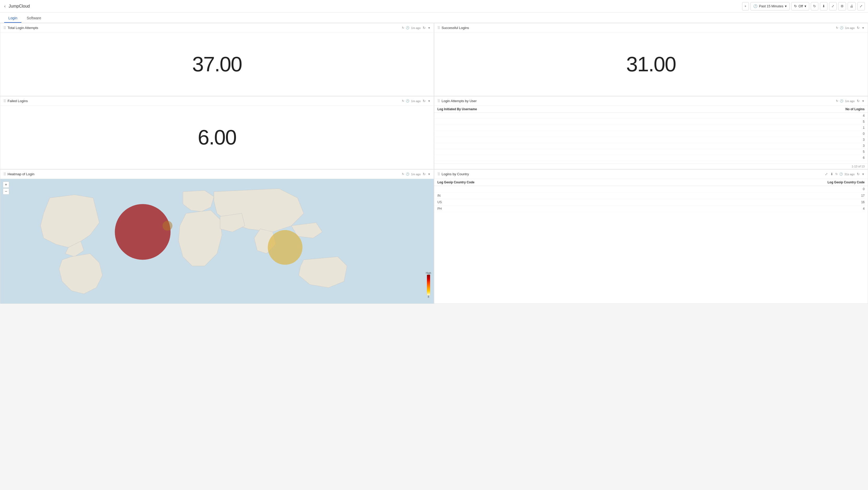 The image size is (868, 490). What do you see at coordinates (374, 6) in the screenshot?
I see `app-title: JumpCloud` at bounding box center [374, 6].